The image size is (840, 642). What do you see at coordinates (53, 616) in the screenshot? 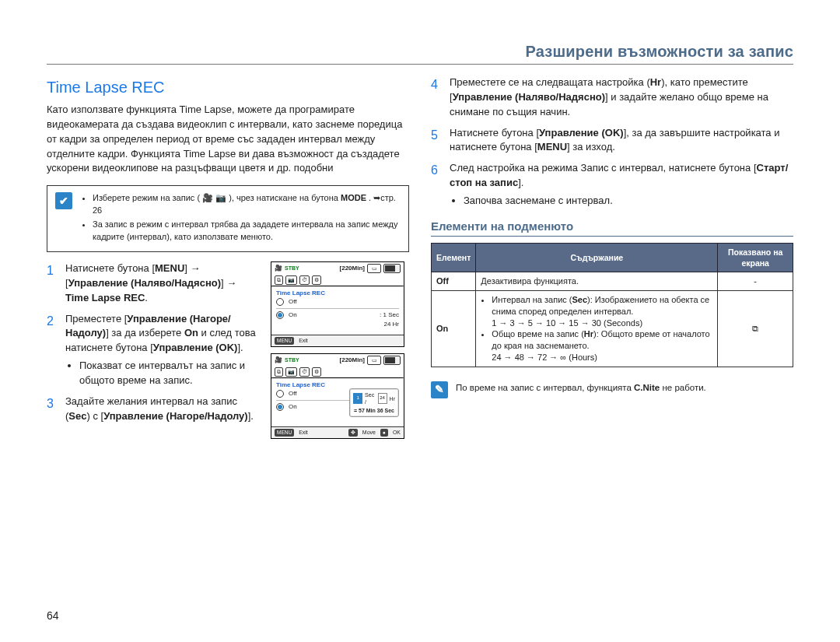
I see `page-number: 64` at bounding box center [53, 616].